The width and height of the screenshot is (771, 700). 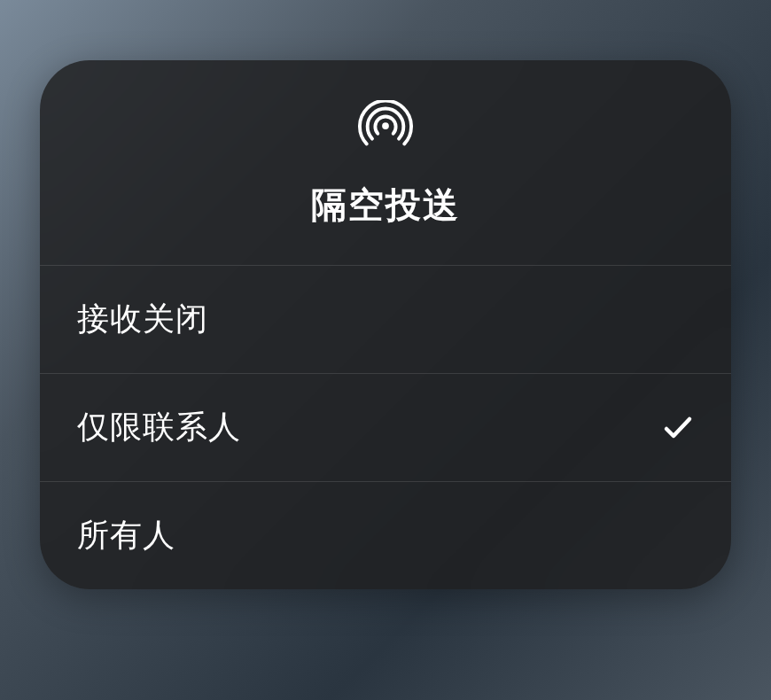 What do you see at coordinates (386, 129) in the screenshot?
I see `airdrop-icon` at bounding box center [386, 129].